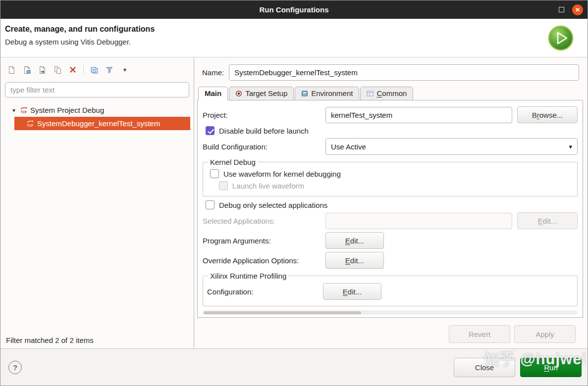 The height and width of the screenshot is (386, 588). Describe the element at coordinates (14, 110) in the screenshot. I see `expander-icon: ▾` at that location.